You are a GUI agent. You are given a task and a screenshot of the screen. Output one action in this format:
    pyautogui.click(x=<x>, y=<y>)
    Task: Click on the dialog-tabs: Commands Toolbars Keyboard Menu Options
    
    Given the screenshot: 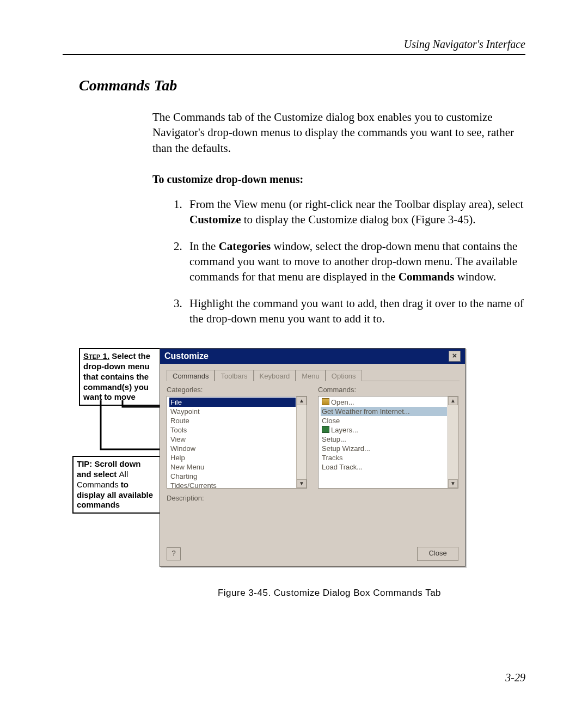 What is the action you would take?
    pyautogui.click(x=313, y=375)
    